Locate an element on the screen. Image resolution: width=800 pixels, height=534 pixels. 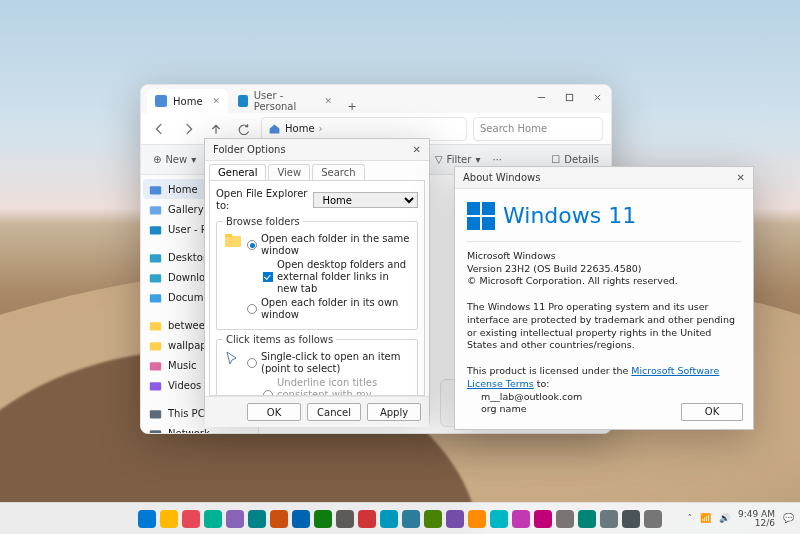
filter-menu: ▽ Filter ▾ is located at coordinates (458, 160).